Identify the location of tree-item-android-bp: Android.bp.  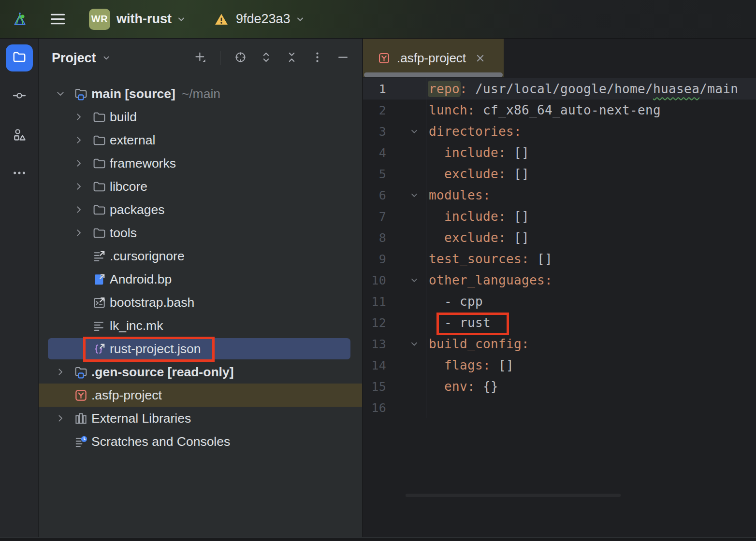
(200, 279).